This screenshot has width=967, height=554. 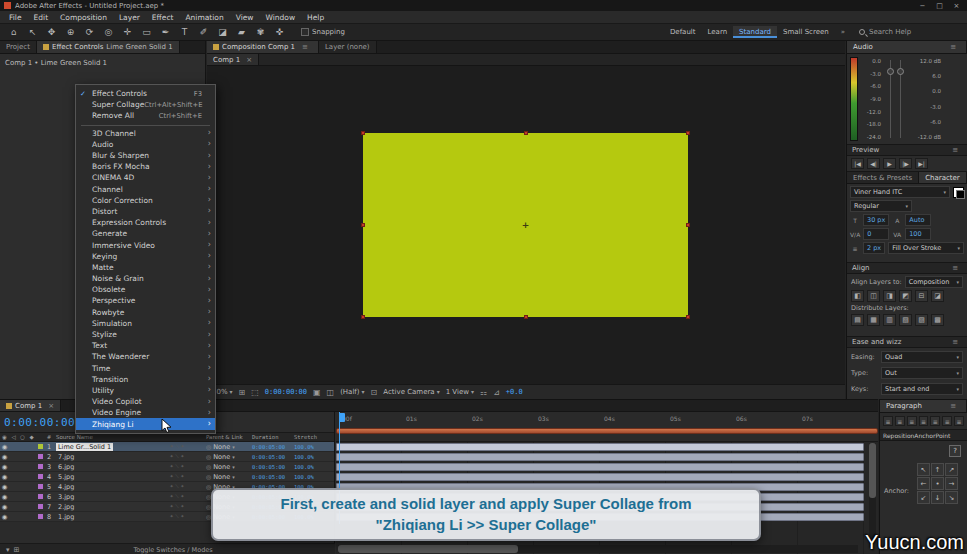 I want to click on font-family-select: Viner Hand ITC▾, so click(x=900, y=192).